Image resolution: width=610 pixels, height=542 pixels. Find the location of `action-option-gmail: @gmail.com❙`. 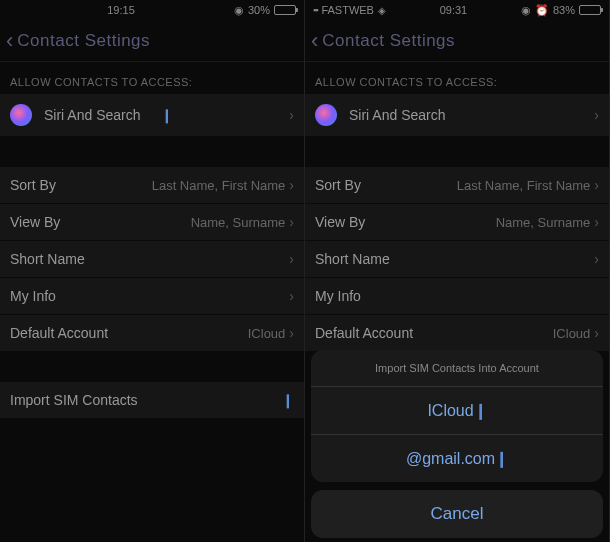

action-option-gmail: @gmail.com❙ is located at coordinates (457, 458).